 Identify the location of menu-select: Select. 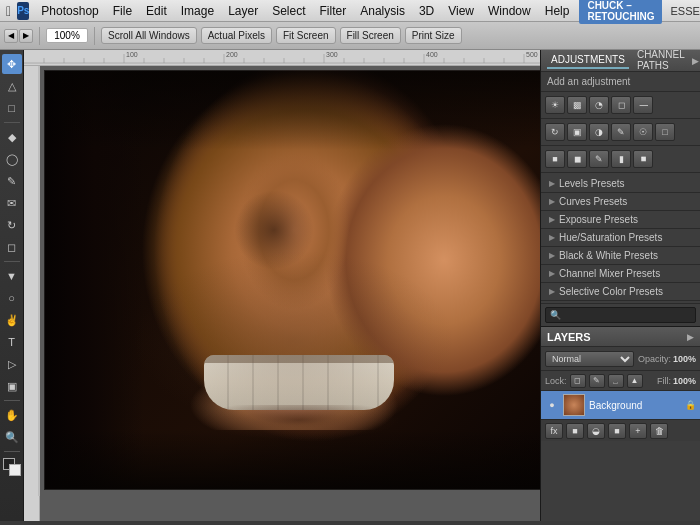
(288, 11).